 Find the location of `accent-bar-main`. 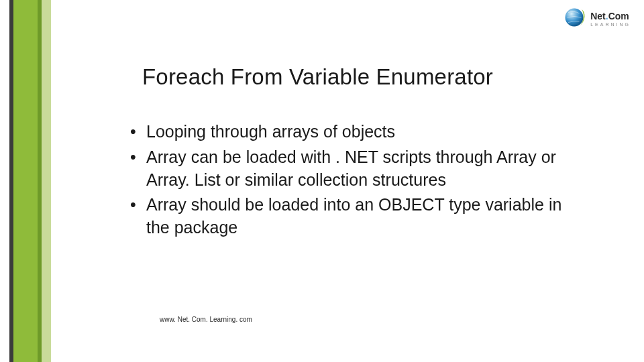

accent-bar-main is located at coordinates (25, 181).